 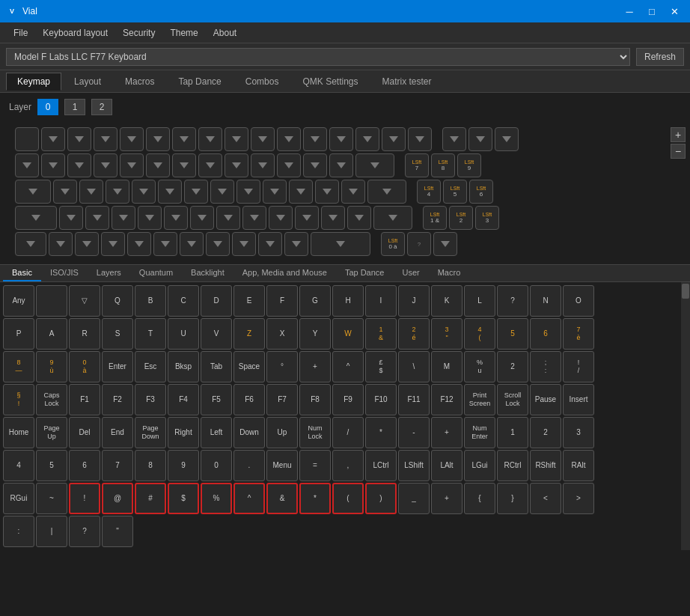 What do you see at coordinates (123, 218) in the screenshot?
I see `key-d-vis` at bounding box center [123, 218].